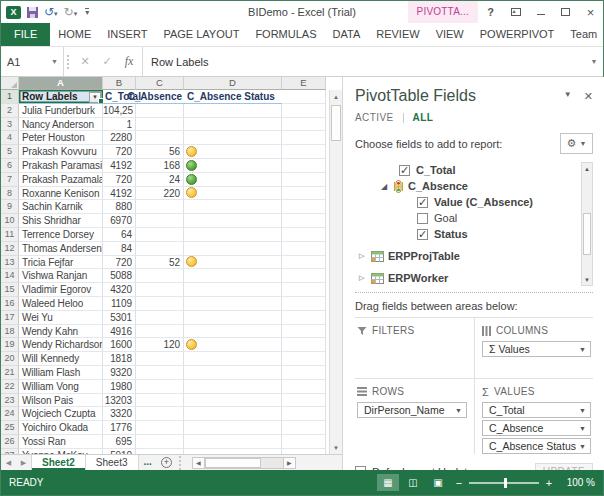  What do you see at coordinates (61, 125) in the screenshot?
I see `cell-name: Nancy Anderson` at bounding box center [61, 125].